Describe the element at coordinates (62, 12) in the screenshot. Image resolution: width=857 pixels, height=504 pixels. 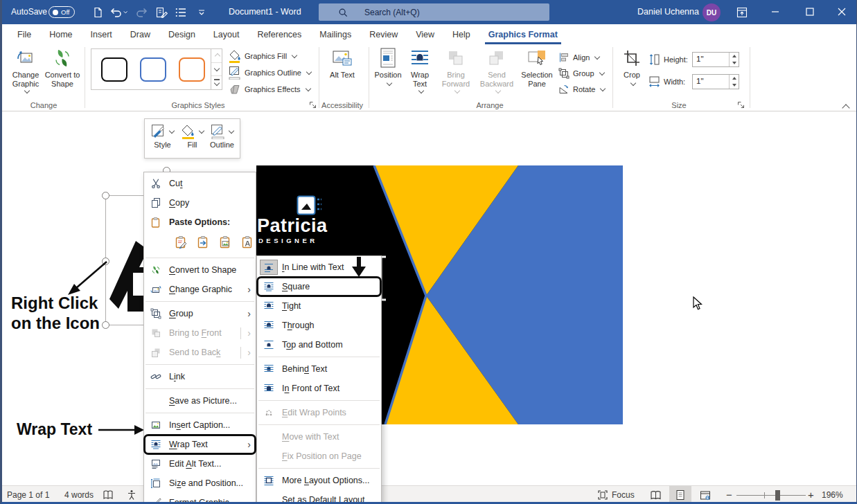
I see `autosave-toggle: Off` at that location.